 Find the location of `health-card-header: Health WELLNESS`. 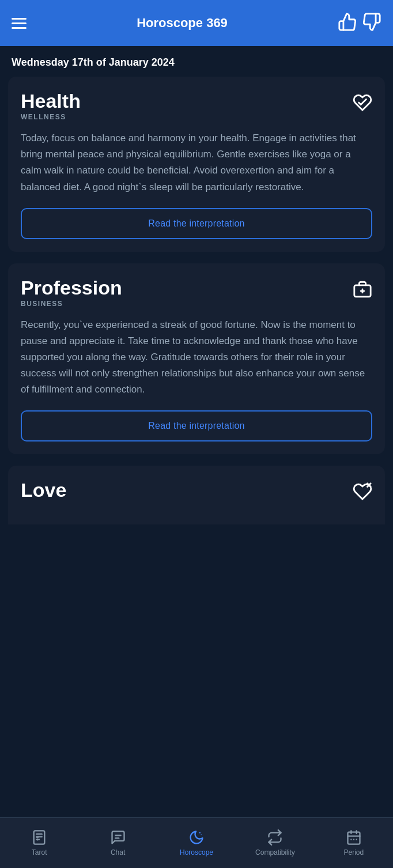

health-card-header: Health WELLNESS is located at coordinates (197, 106).